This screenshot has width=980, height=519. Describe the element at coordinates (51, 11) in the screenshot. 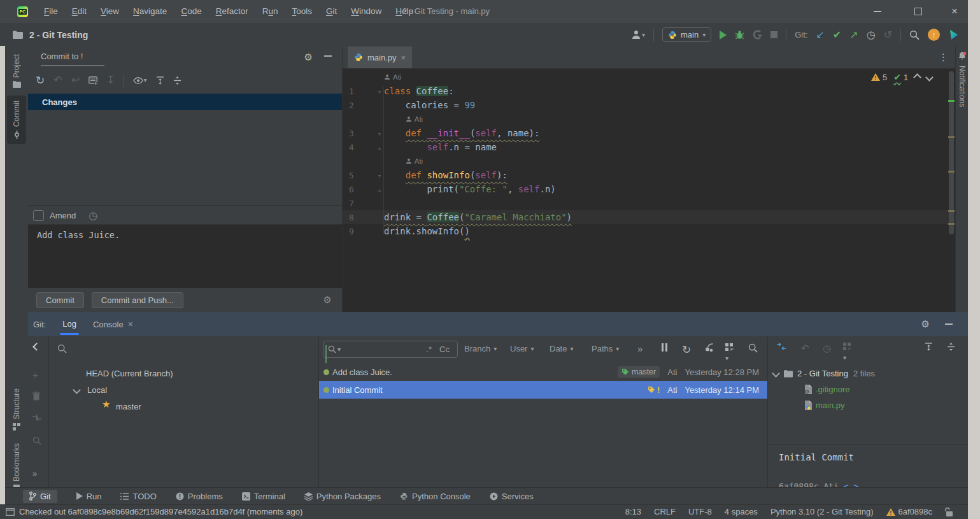

I see `menu-item: File` at that location.